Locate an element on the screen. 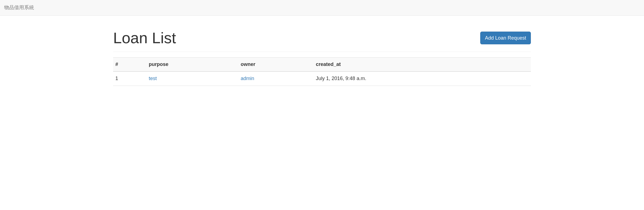 Image resolution: width=644 pixels, height=210 pixels. table-header-purpose: purpose is located at coordinates (193, 64).